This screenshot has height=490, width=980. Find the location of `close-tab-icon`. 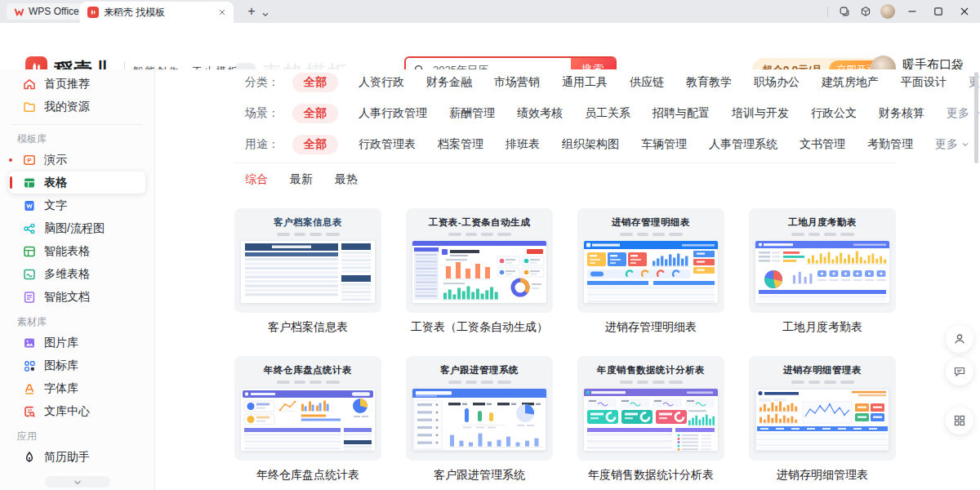

close-tab-icon is located at coordinates (222, 12).